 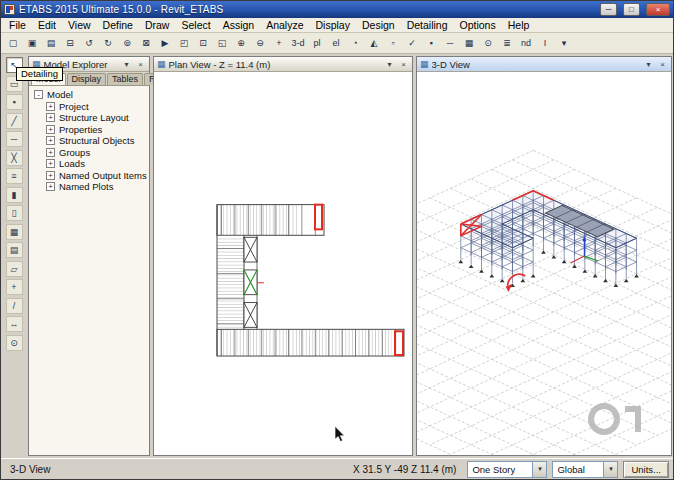 I want to click on quick-draw-floor-button: ▤, so click(x=14, y=250).